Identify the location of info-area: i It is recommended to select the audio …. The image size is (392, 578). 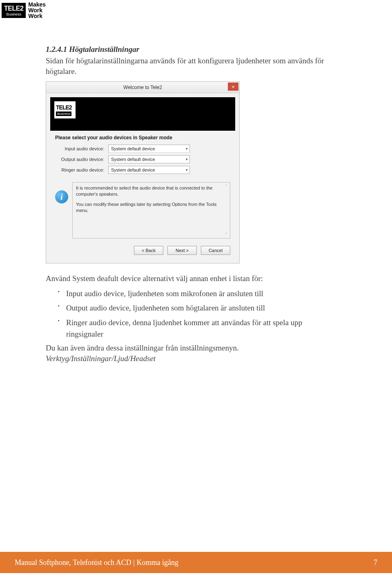
(143, 208).